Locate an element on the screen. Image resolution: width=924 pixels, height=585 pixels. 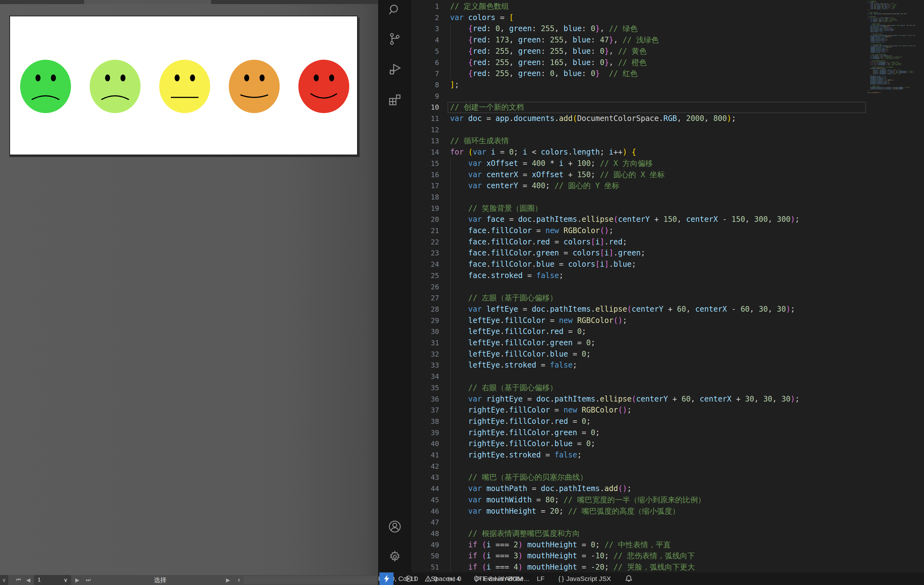
search-icon is located at coordinates (395, 10).